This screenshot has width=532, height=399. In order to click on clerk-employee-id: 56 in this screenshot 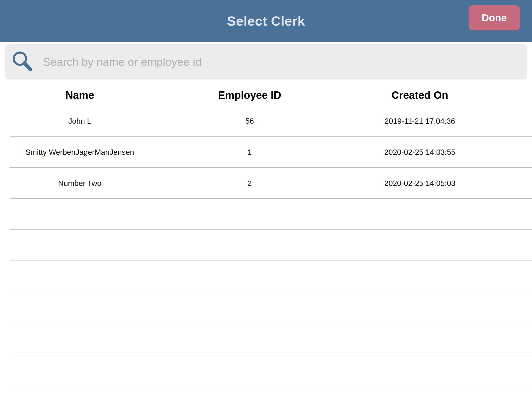, I will do `click(250, 121)`.